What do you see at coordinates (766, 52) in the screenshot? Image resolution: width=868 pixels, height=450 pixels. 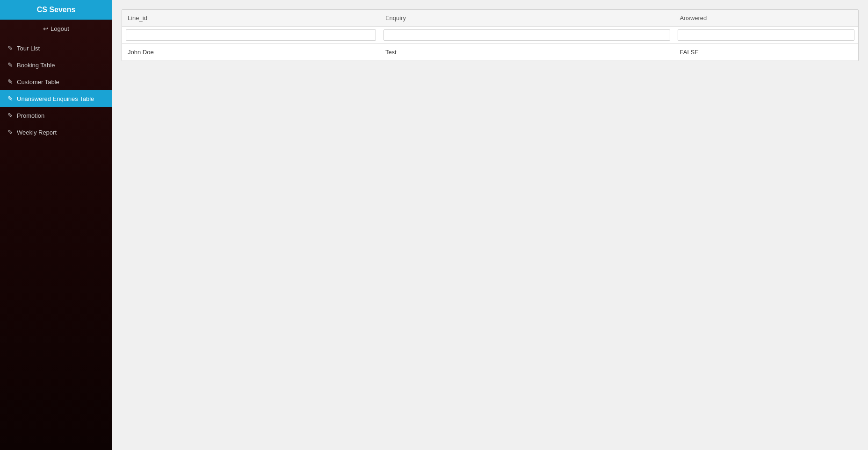 I see `cell-answered: FALSE` at bounding box center [766, 52].